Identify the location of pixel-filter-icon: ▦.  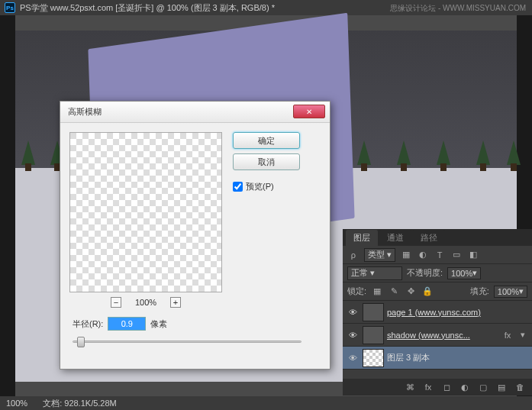
(406, 255).